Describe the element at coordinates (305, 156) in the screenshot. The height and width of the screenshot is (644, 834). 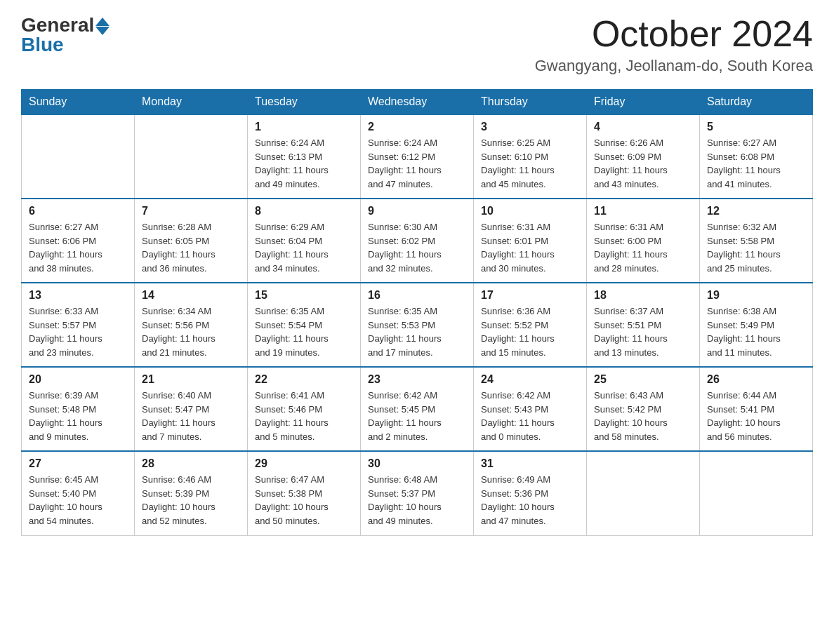
I see `calendar-day-1: 1Sunrise: 6:24 AM Sunset: 6:13 PM Daylig…` at that location.